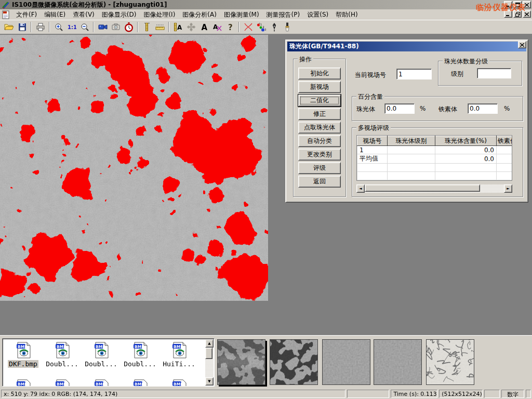 The width and height of the screenshot is (532, 399). Describe the element at coordinates (483, 109) in the screenshot. I see `ferrite-percent-input` at that location.